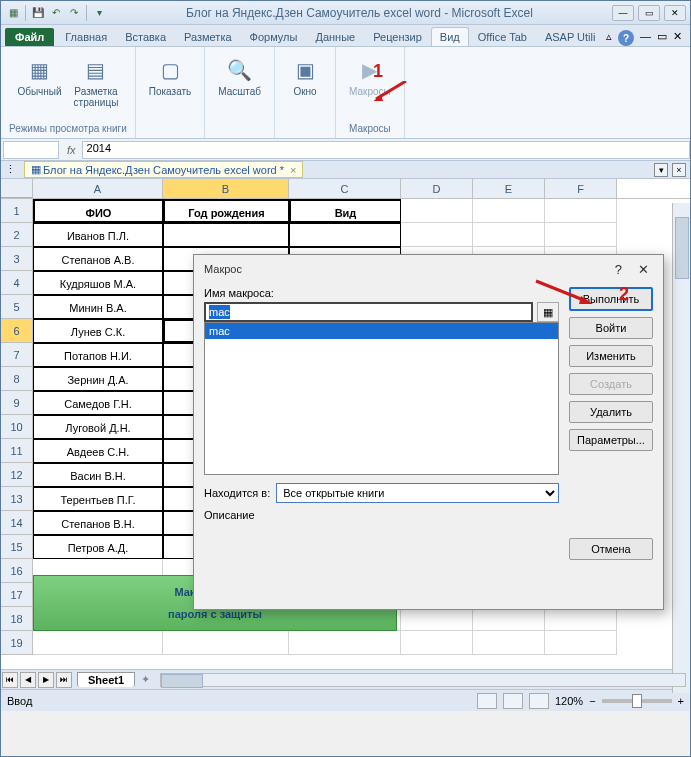 This screenshot has width=691, height=757. I want to click on view-normal-button, so click(487, 701).